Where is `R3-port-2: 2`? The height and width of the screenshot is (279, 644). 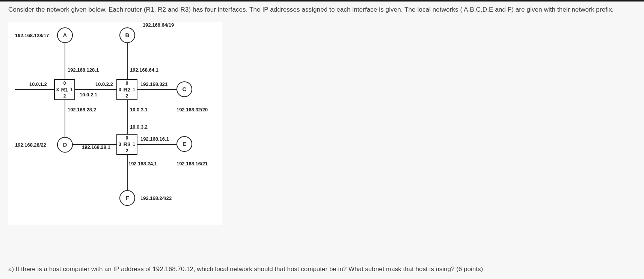
R3-port-2: 2 is located at coordinates (127, 151).